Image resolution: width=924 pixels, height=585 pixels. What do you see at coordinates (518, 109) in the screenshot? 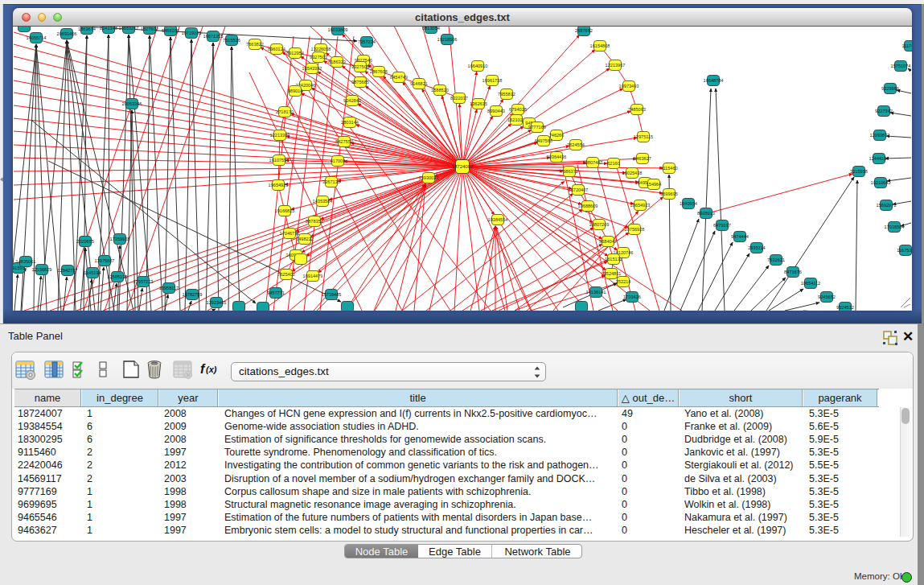
I see `svg-text: 6794028` at bounding box center [518, 109].